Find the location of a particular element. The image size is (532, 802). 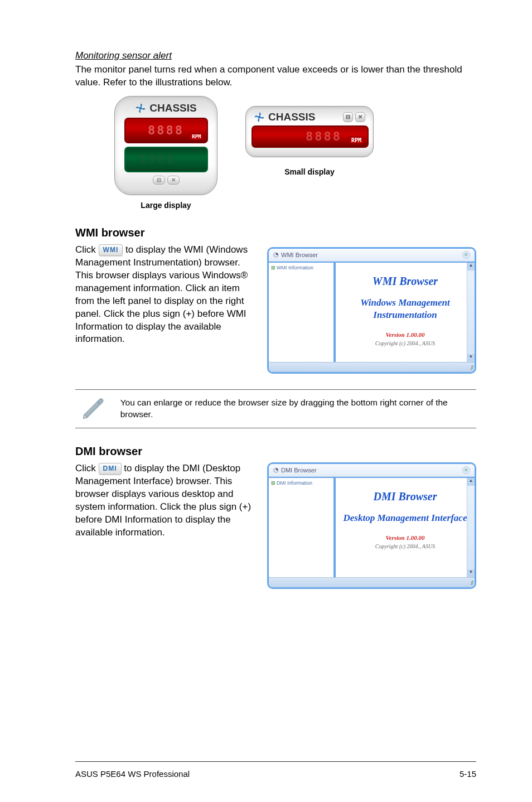

sensor-panel-small: CHASSIS ⊟ ✕ 8888 RPM is located at coordinates (309, 132).